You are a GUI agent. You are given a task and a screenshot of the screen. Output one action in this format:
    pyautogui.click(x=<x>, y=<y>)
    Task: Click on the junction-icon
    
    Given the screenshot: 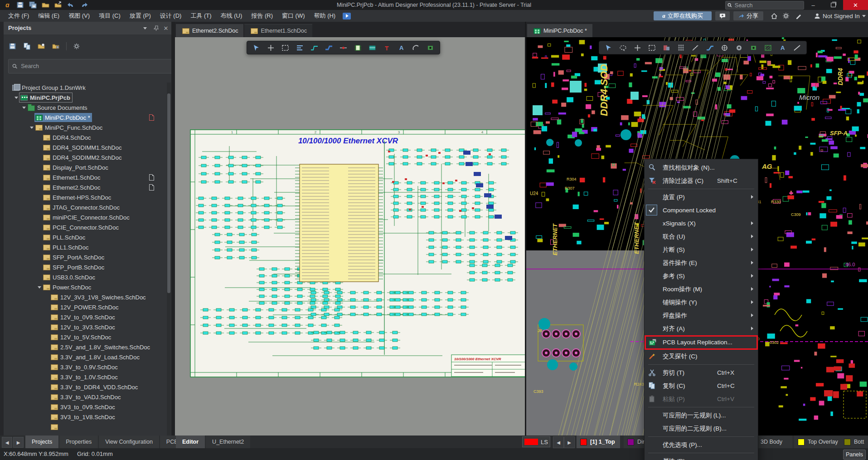 What is the action you would take?
    pyautogui.click(x=344, y=48)
    